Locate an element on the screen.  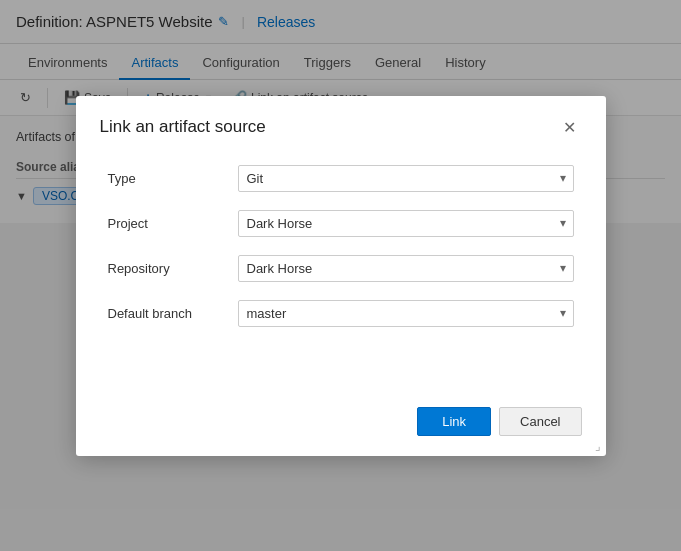
dialog-header: Link an artifact source ✕ is located at coordinates (341, 122).